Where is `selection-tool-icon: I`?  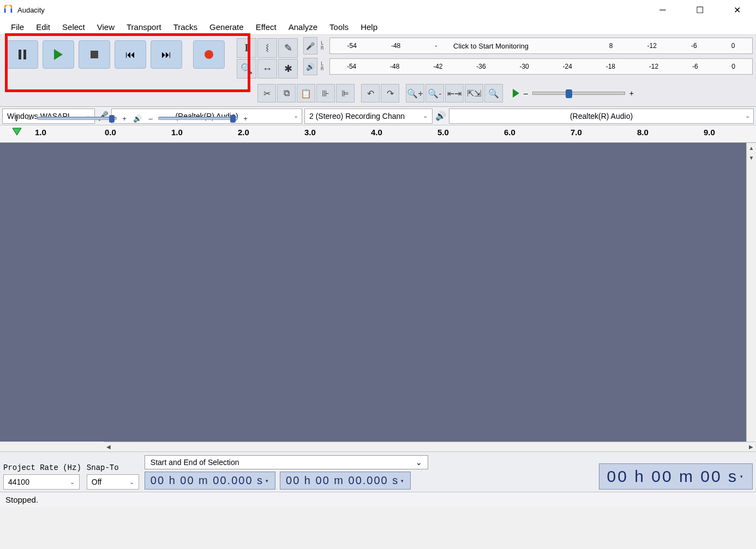
selection-tool-icon: I is located at coordinates (247, 48).